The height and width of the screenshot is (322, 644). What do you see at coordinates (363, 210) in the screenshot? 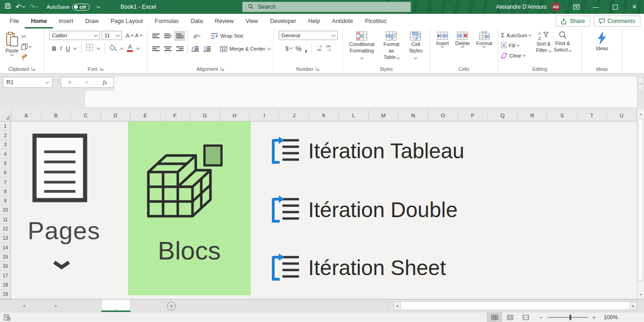
I see `menu-item-iteration-double: Itération Double` at bounding box center [363, 210].